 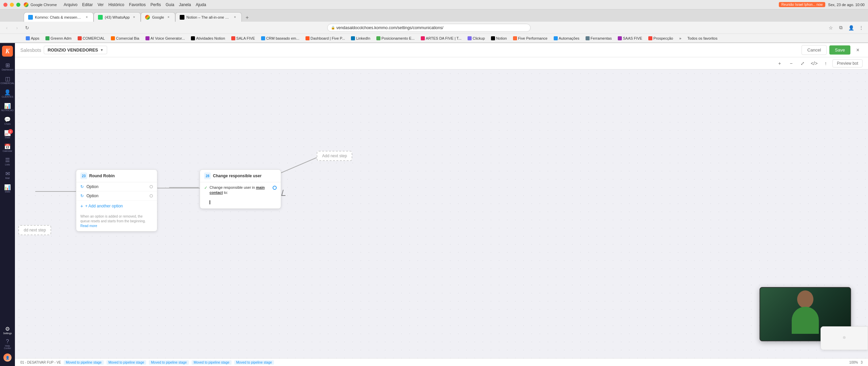 What do you see at coordinates (599, 38) in the screenshot?
I see `bookmark-ferramentas: Ferramentas` at bounding box center [599, 38].